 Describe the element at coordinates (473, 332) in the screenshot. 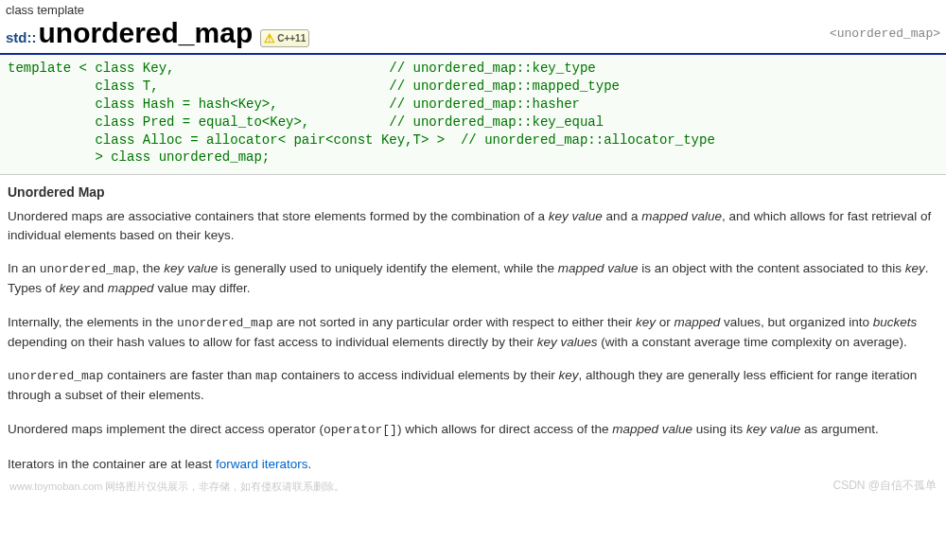

I see `paragraph: Internally, the elements in the unordere…` at that location.